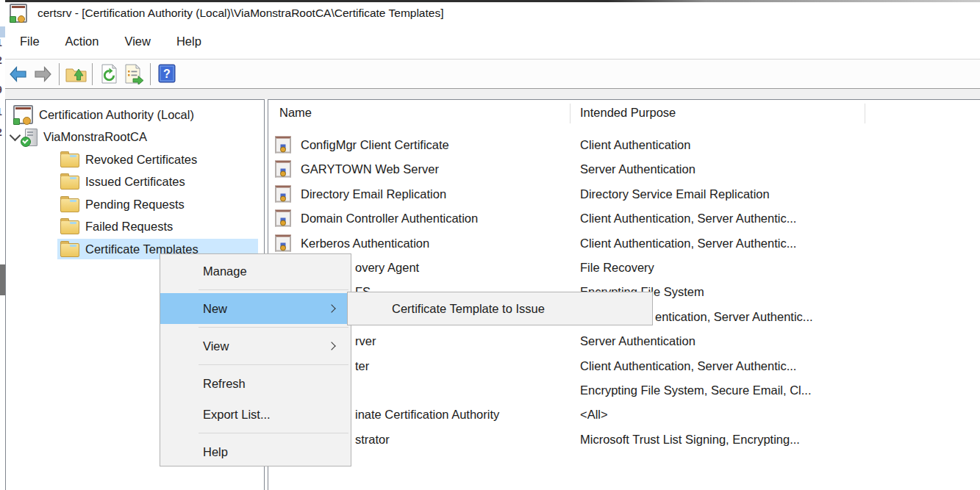  Describe the element at coordinates (134, 74) in the screenshot. I see `export-list-button` at that location.